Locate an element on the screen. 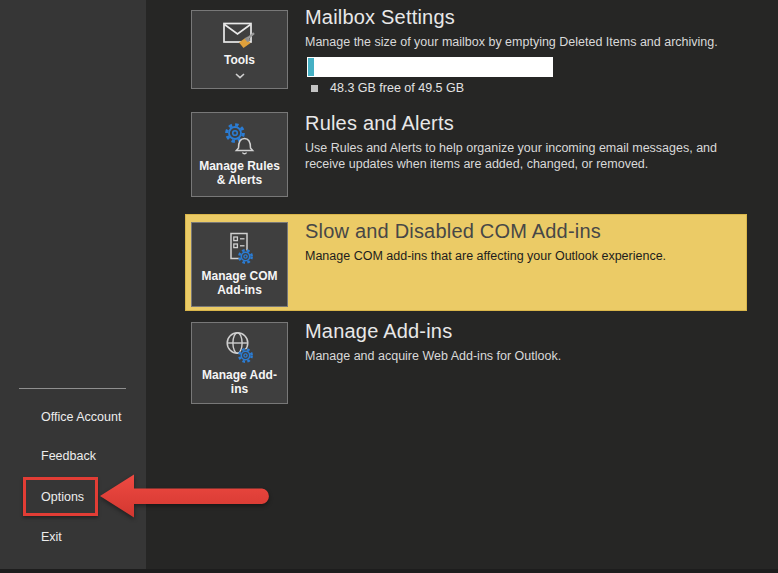 The width and height of the screenshot is (778, 573). storage-used-bar is located at coordinates (311, 67).